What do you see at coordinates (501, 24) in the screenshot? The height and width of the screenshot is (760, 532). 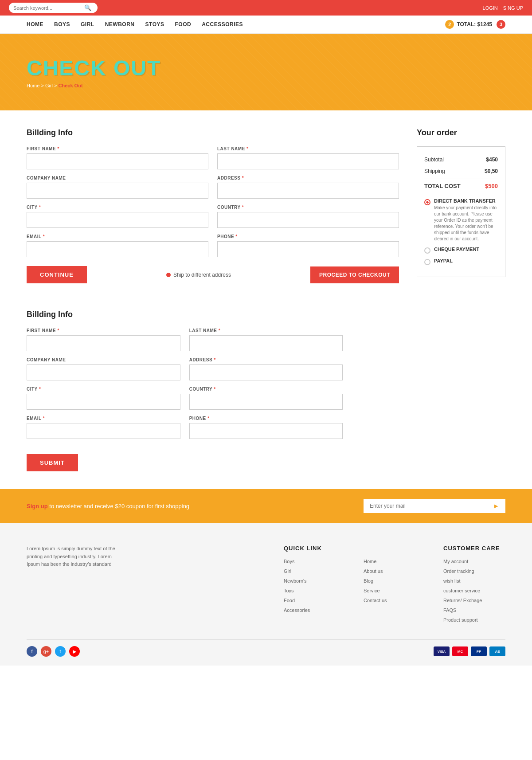 I see `wishlist-count: 3` at bounding box center [501, 24].